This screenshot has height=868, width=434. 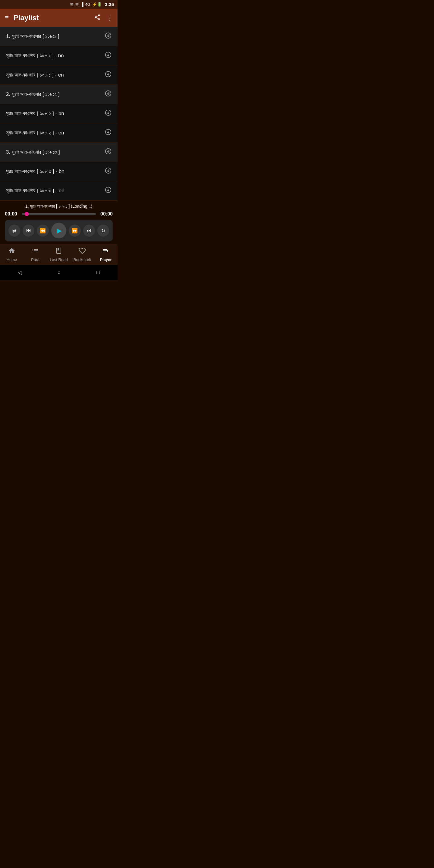 I want to click on player-controls: ⇄ ⏮ ⏪ ▶ ⏩ ⏭ ↻, so click(x=59, y=230).